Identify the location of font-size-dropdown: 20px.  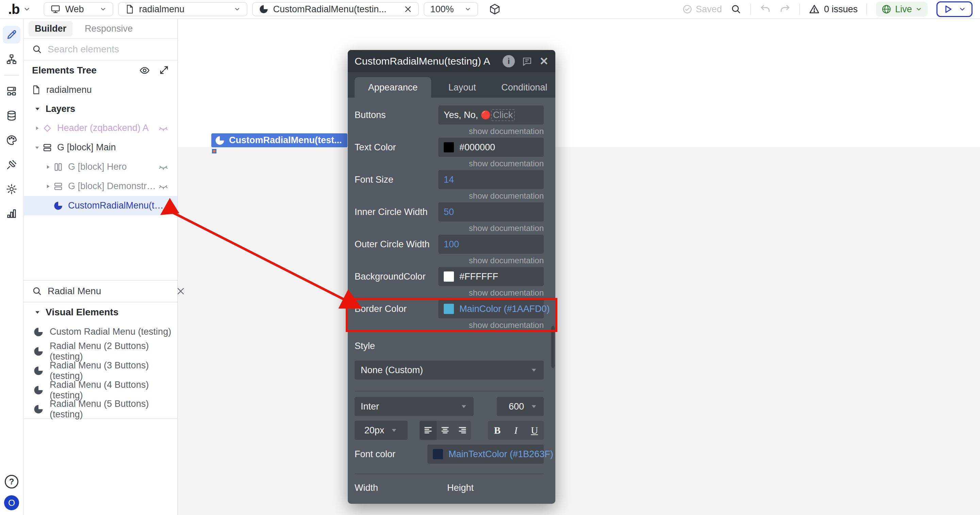
(381, 430).